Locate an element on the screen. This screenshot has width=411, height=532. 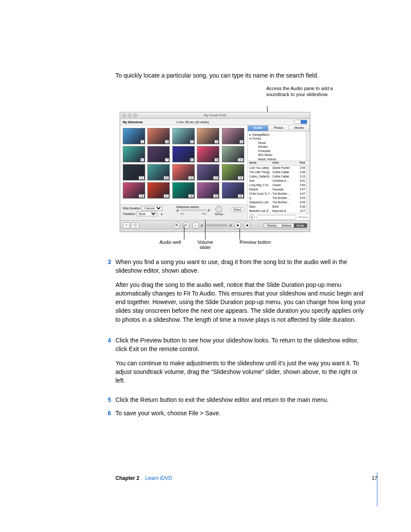
transition-preview-icon: ▸ is located at coordinates (162, 214).